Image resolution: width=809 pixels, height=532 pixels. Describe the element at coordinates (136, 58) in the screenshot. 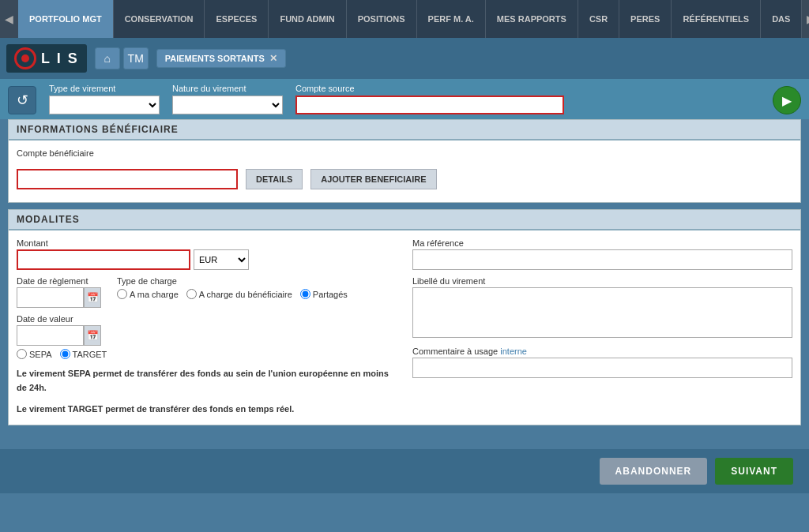

I see `tm-button: TM` at that location.